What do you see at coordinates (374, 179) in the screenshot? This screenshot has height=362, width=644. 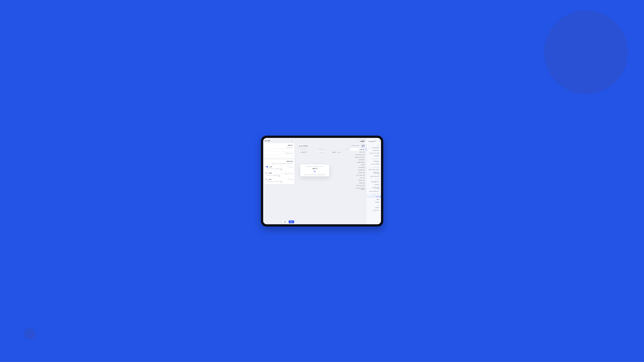 I see `sidebar-group-title: مسير الرواتب` at bounding box center [374, 179].